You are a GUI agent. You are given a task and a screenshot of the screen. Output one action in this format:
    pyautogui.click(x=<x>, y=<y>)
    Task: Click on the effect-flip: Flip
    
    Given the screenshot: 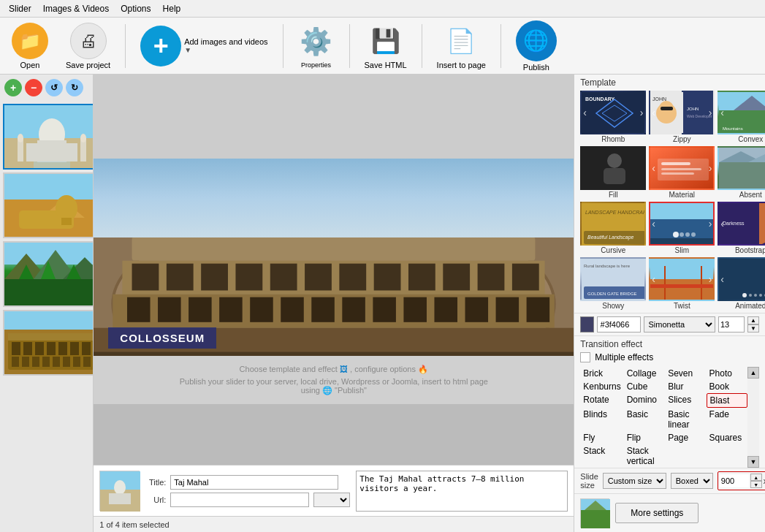 What is the action you would take?
    pyautogui.click(x=644, y=438)
    